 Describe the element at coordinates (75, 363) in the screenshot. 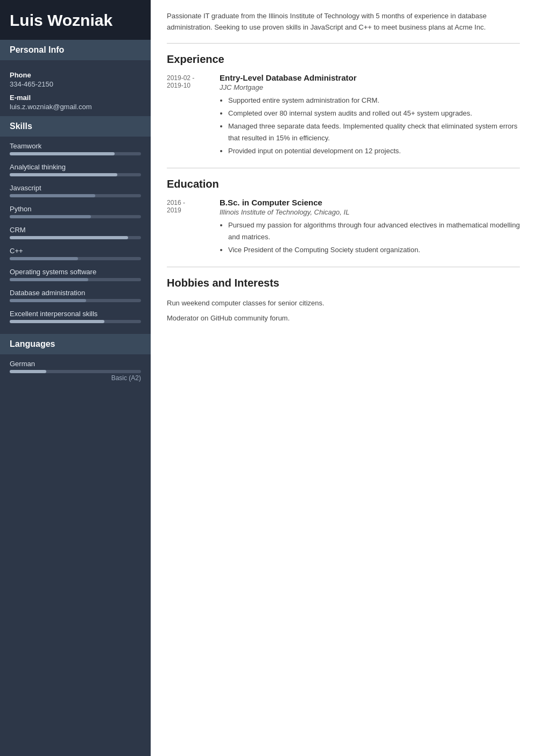

I see `language-name: German` at that location.